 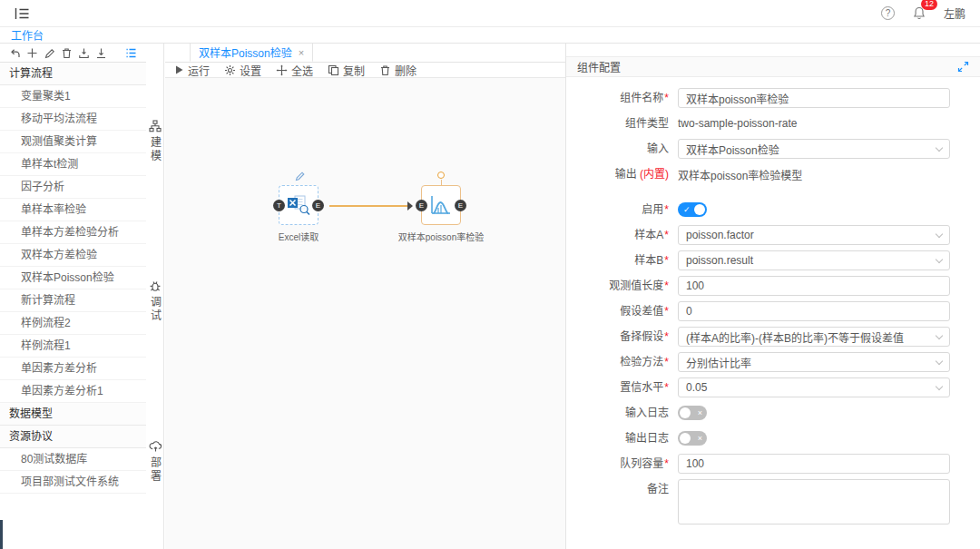 What do you see at coordinates (814, 311) in the screenshot?
I see `hypothesis-diff-input` at bounding box center [814, 311].